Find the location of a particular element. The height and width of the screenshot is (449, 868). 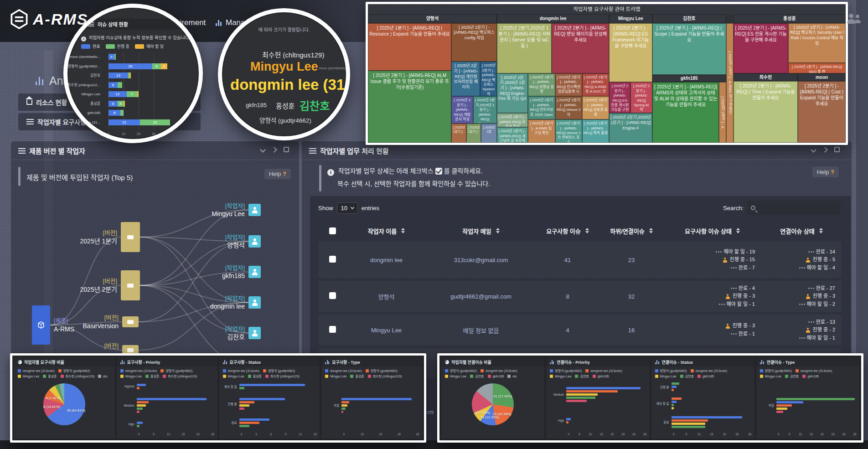

column-header: 요구사항 이슈 상태 is located at coordinates (712, 231).